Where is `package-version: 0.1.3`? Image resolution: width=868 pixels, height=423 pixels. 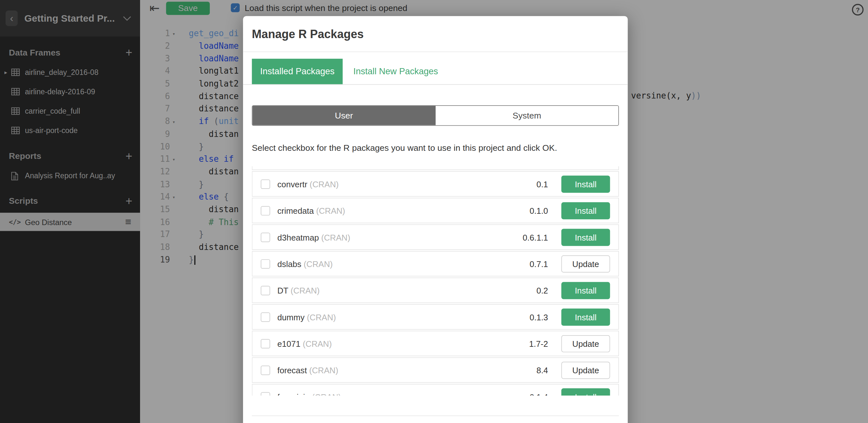
package-version: 0.1.3 is located at coordinates (538, 317).